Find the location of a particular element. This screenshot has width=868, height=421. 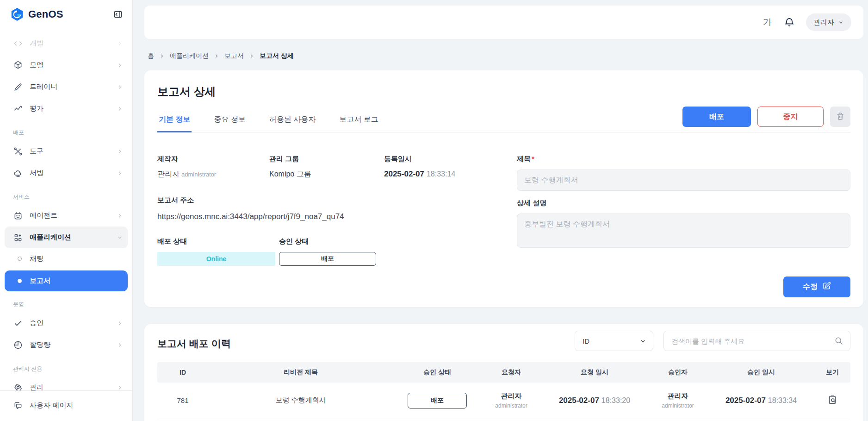

sidebar-item-user-page: 사용자 페이지 is located at coordinates (66, 406).